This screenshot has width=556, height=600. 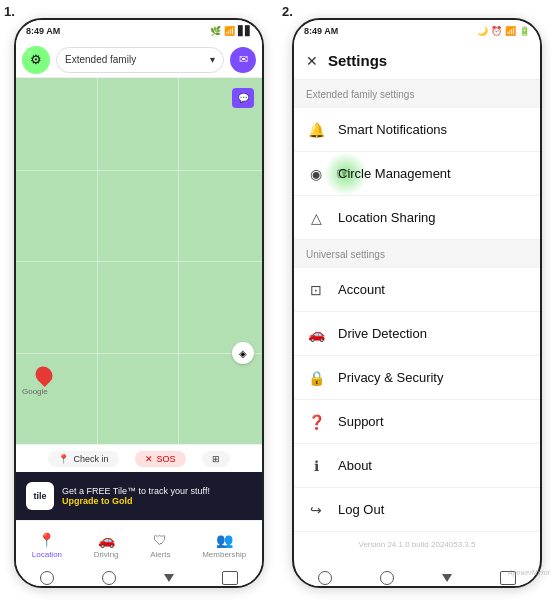 What do you see at coordinates (160, 459) in the screenshot?
I see `sos-button: ✕ SOS` at bounding box center [160, 459].